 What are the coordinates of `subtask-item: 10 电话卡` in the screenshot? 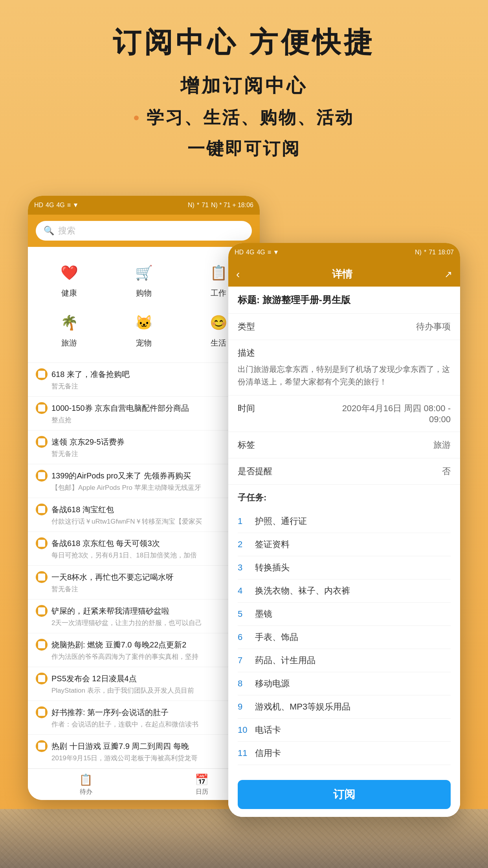 It's located at (344, 730).